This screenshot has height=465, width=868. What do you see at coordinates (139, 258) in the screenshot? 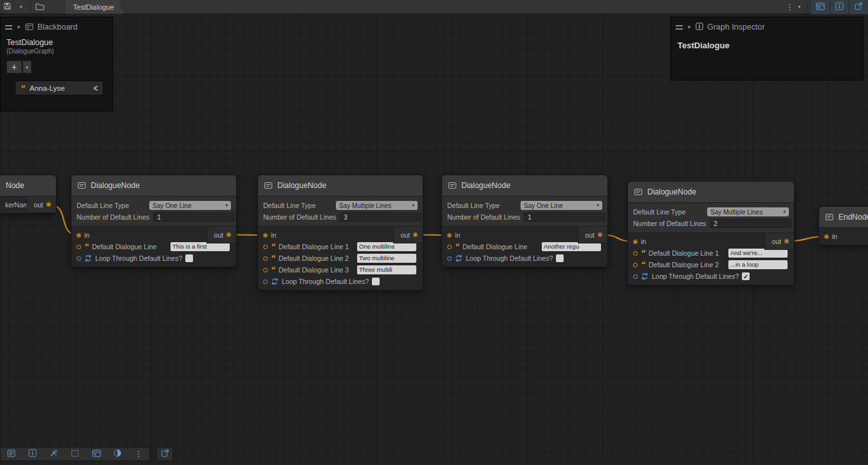
I see `port-label: Loop Through Default Lines?` at bounding box center [139, 258].